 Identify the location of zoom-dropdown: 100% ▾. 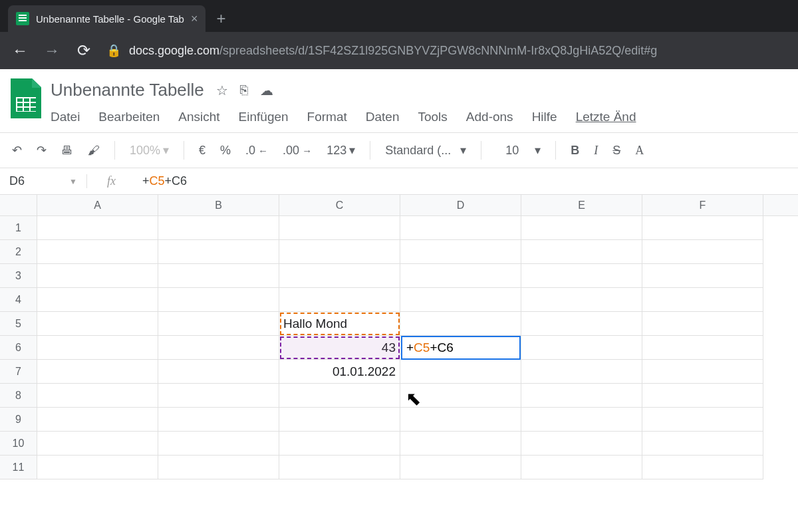
(149, 150).